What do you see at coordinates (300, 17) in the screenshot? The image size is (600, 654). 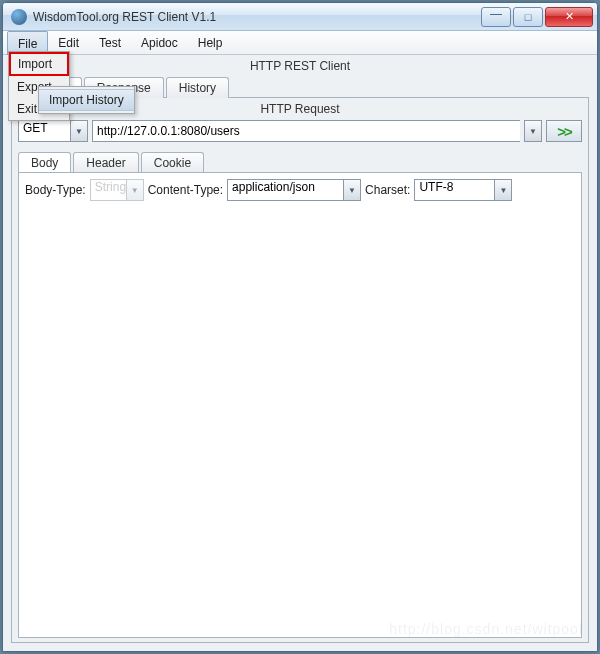 I see `titlebar: WisdomTool.org REST Client V1.1 — □ ✕` at bounding box center [300, 17].